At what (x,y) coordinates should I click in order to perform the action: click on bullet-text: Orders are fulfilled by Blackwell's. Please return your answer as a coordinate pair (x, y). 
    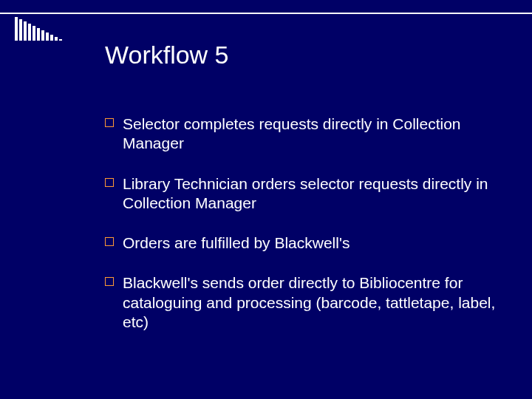
    Looking at the image, I should click on (236, 243).